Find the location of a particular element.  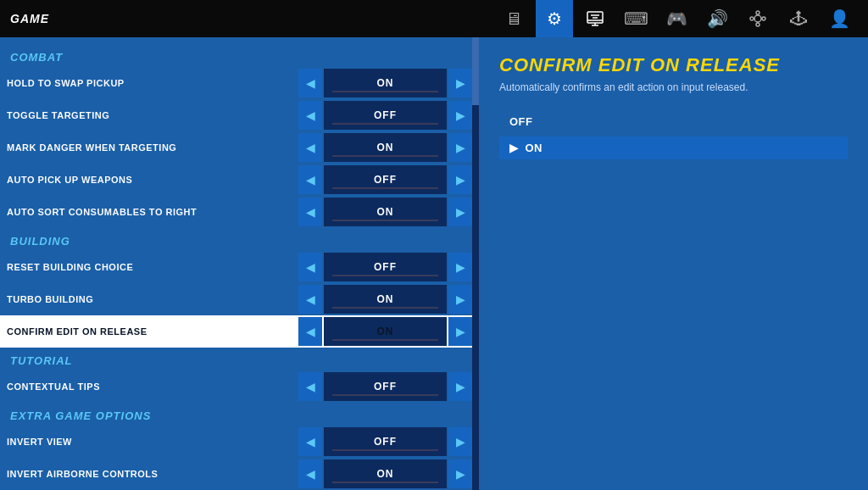

setting-row-mark-danger: MARK DANGER WHEN TARGETING ◀ ON ▶ is located at coordinates (239, 148).